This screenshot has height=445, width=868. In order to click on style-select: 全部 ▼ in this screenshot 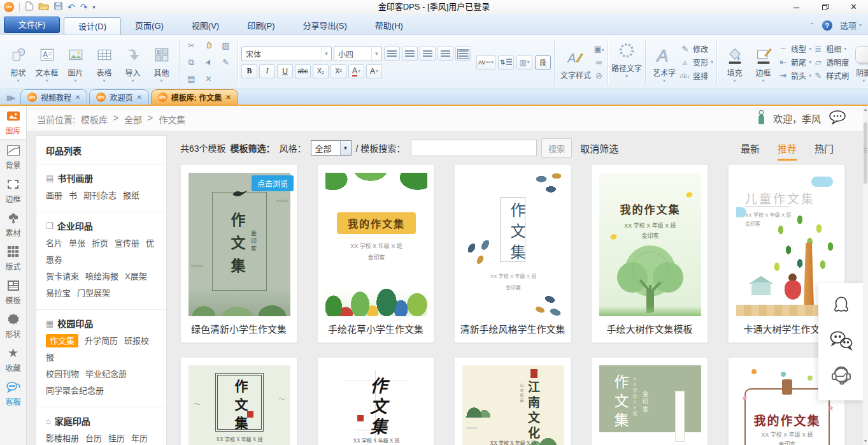, I will do `click(331, 148)`.